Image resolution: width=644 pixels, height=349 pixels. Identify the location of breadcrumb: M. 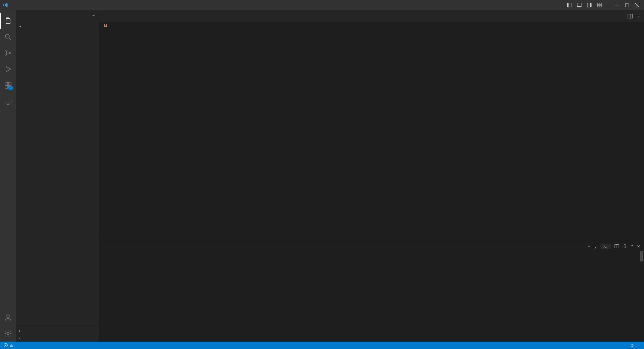
(372, 26).